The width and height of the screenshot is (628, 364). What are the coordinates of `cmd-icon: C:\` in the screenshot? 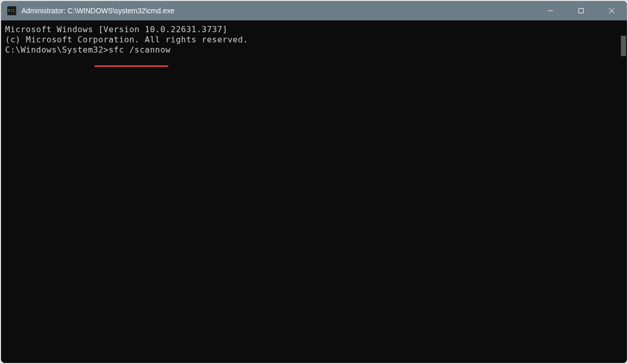 It's located at (12, 11).